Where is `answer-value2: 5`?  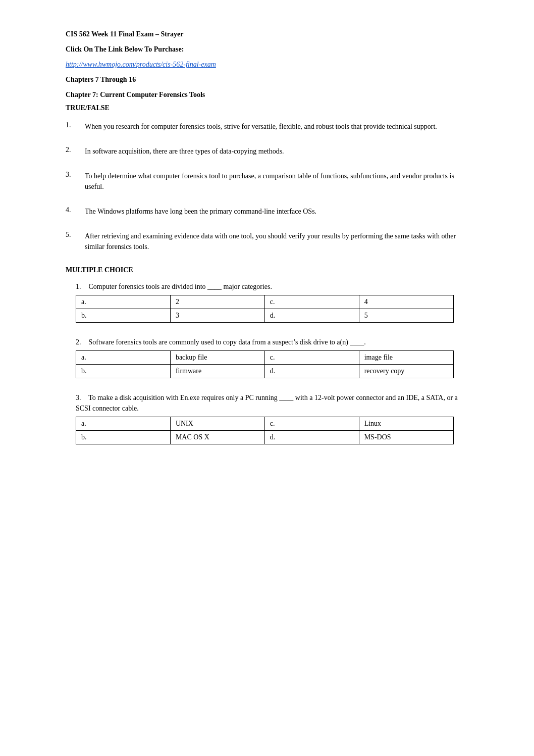 answer-value2: 5 is located at coordinates (406, 316).